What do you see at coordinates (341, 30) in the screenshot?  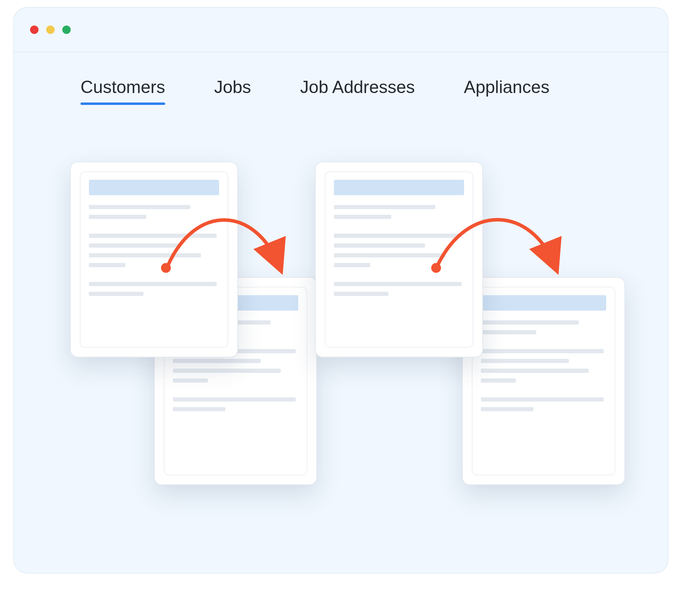 I see `window-titlebar` at bounding box center [341, 30].